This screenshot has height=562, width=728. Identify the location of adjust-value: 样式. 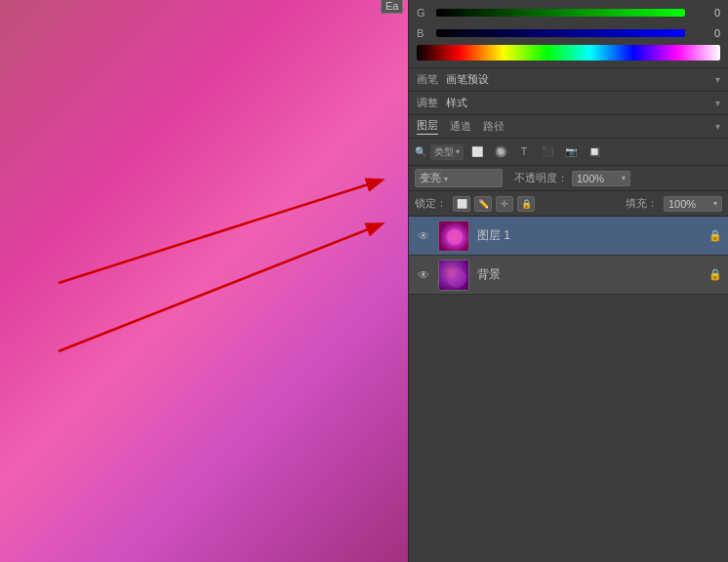
(457, 103).